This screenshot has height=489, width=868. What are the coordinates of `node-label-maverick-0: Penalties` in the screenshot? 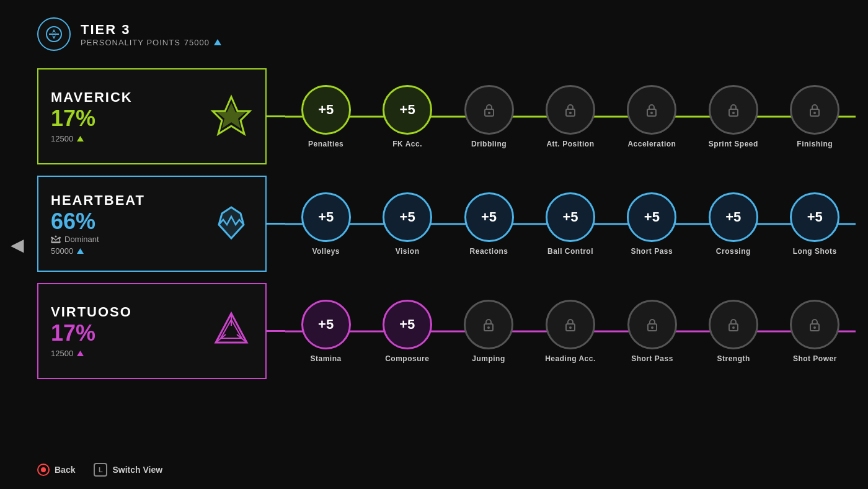 It's located at (326, 144).